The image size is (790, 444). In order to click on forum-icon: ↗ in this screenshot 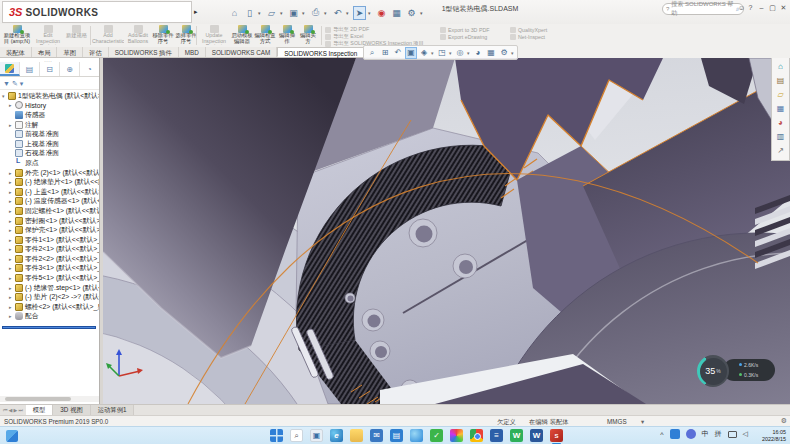, I will do `click(780, 150)`.